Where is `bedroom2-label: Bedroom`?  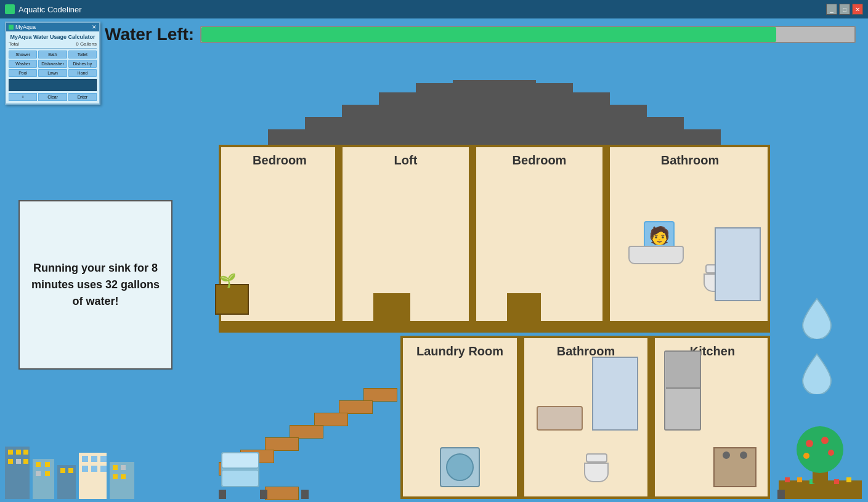
bedroom2-label: Bedroom is located at coordinates (540, 160).